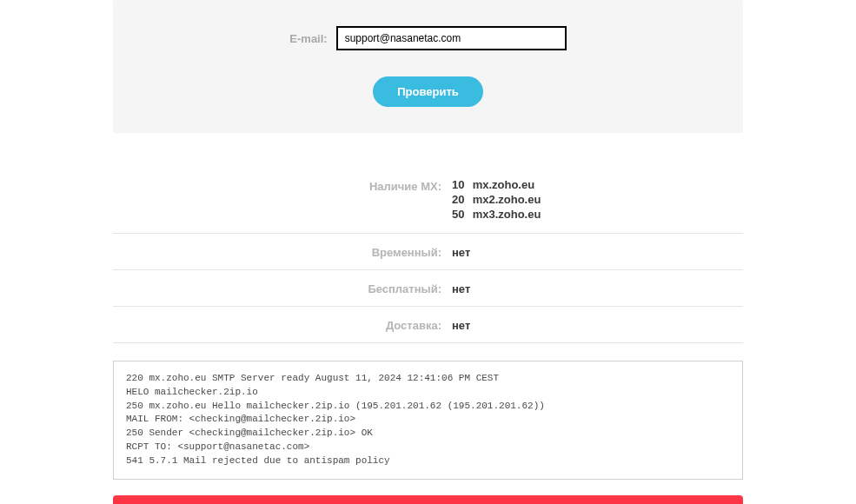 The width and height of the screenshot is (856, 504). I want to click on mx-label: Наличие MX:, so click(282, 186).